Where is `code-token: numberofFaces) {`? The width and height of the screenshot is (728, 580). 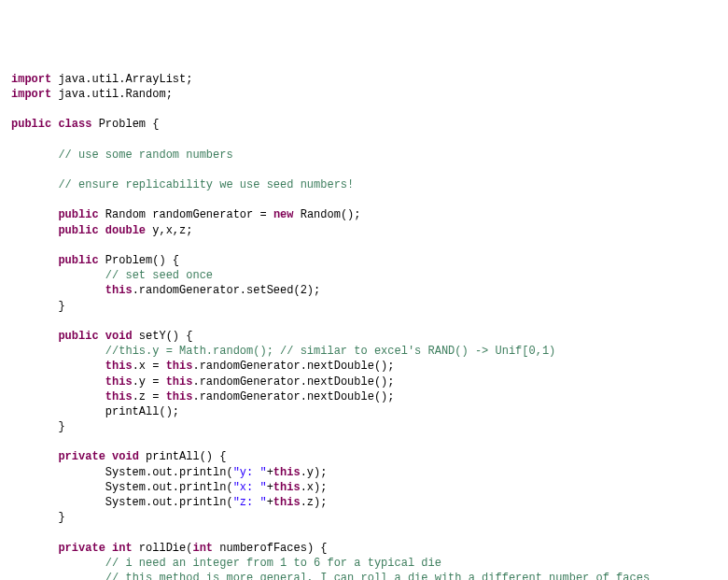 code-token: numberofFaces) { is located at coordinates (270, 548).